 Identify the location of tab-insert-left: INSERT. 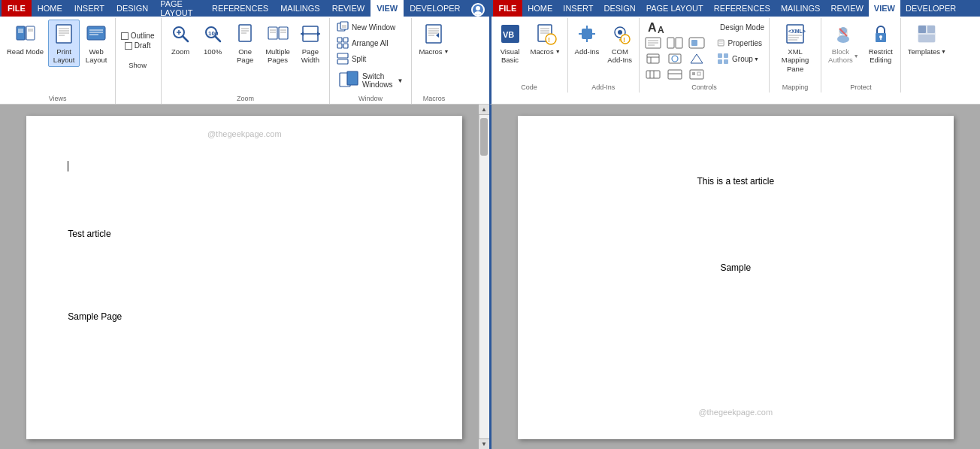
(89, 8).